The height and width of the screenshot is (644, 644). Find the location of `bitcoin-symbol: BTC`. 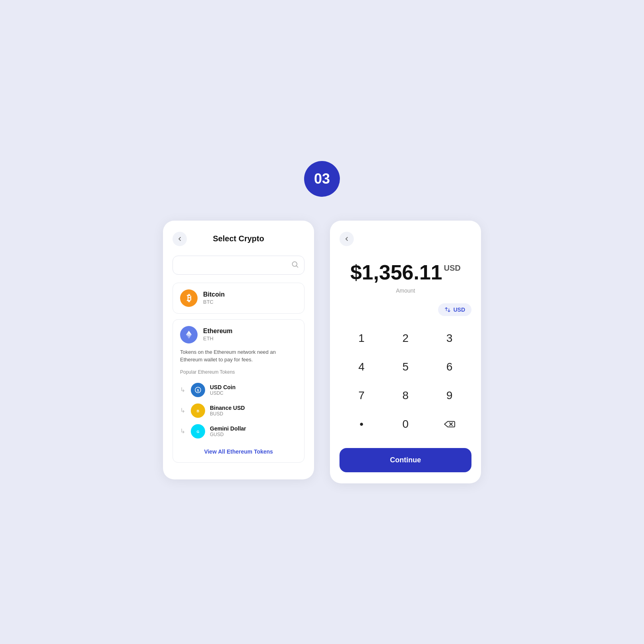

bitcoin-symbol: BTC is located at coordinates (214, 302).